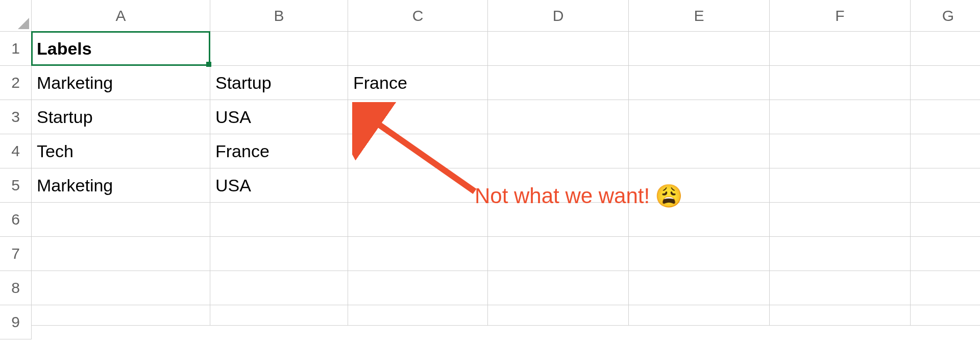 Image resolution: width=980 pixels, height=343 pixels. I want to click on cell-e8, so click(699, 288).